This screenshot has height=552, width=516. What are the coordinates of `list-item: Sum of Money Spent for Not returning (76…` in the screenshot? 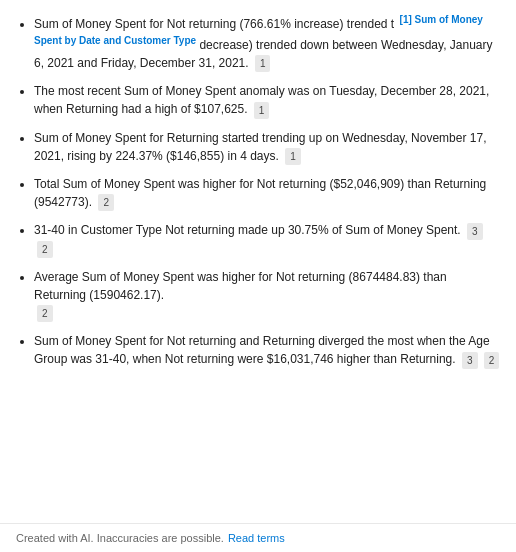 It's located at (267, 42).